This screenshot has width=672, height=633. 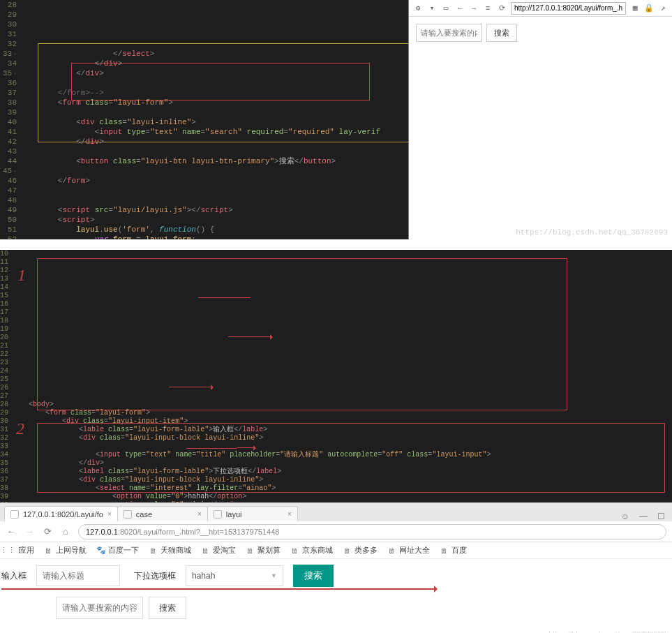 What do you see at coordinates (336, 576) in the screenshot?
I see `form-1: 输入框 下拉选项框 hahah ▼ 搜索` at bounding box center [336, 576].